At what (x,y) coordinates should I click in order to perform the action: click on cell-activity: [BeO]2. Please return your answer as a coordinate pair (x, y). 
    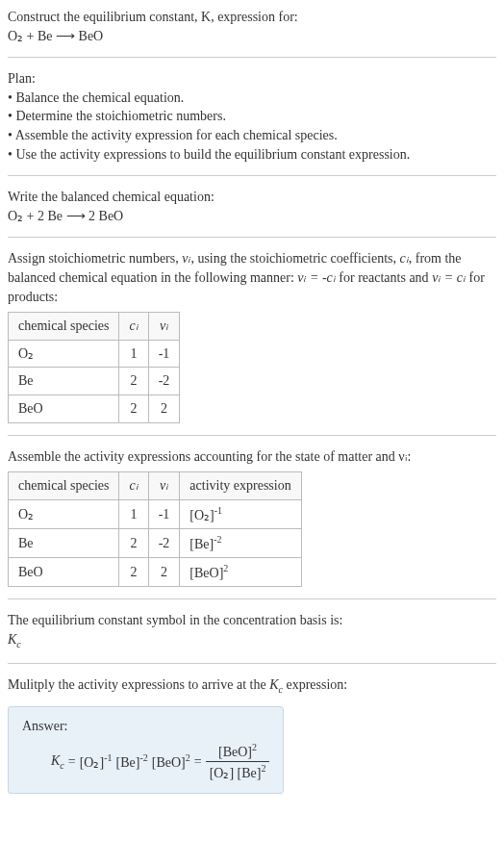
    Looking at the image, I should click on (240, 572).